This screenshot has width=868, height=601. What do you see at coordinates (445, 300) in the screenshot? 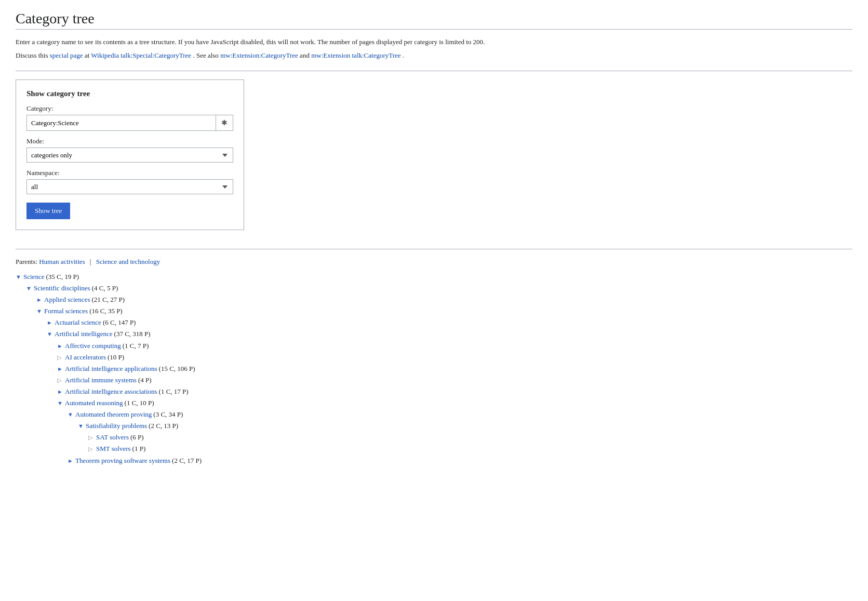
I see `tree-item: ► Applied sciences (21 C, 27 P)` at bounding box center [445, 300].